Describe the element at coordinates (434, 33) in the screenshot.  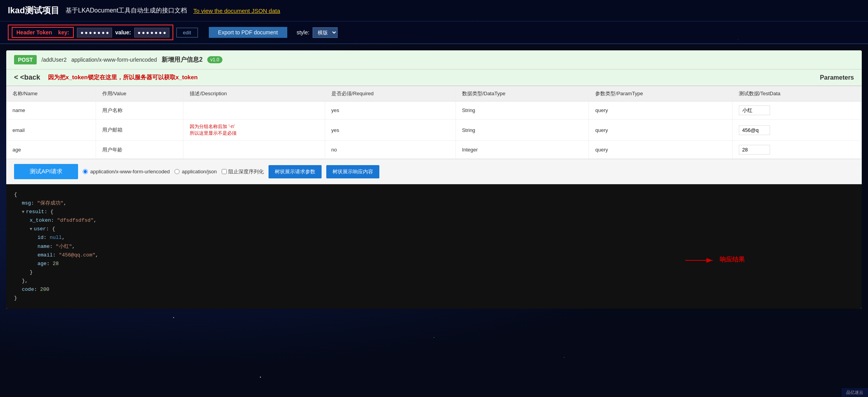
I see `token-bar: Header Token key: value: edit Export to …` at that location.